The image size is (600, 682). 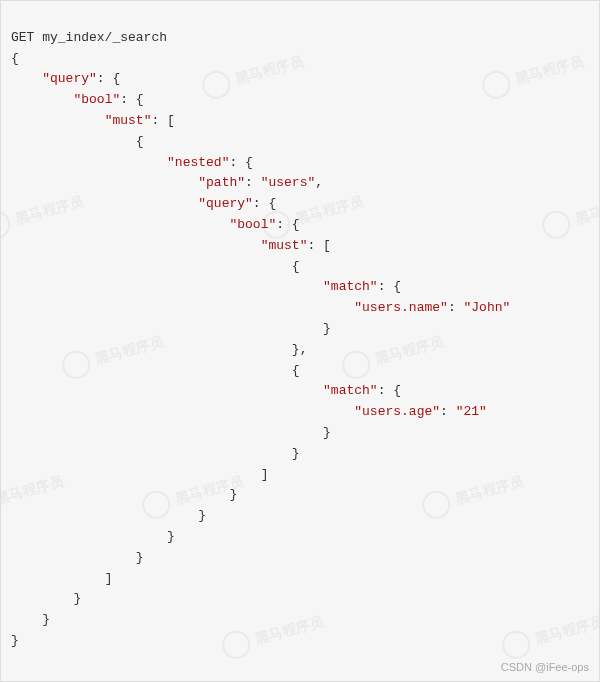 What do you see at coordinates (401, 308) in the screenshot?
I see `json-key: "users.name"` at bounding box center [401, 308].